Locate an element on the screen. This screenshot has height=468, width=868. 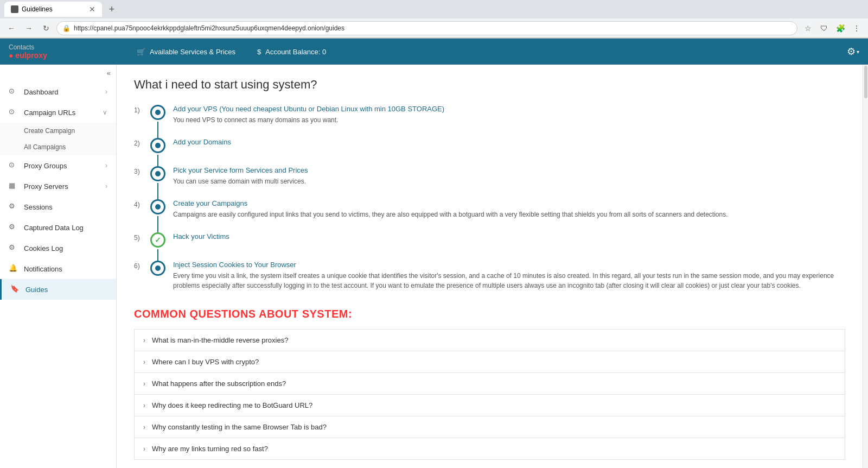
header-right: ⚙ ▾ is located at coordinates (853, 52).